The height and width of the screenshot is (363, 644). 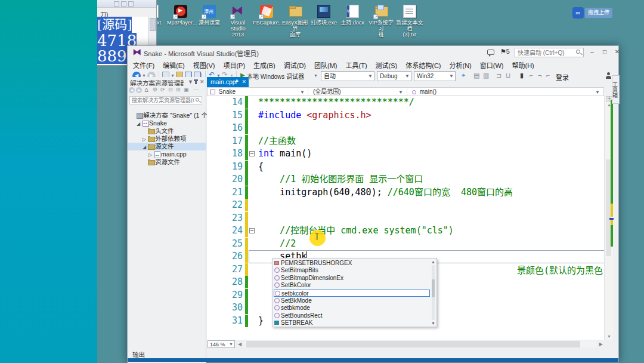 What do you see at coordinates (348, 76) in the screenshot?
I see `solution-configurations-combo: 自动▼` at bounding box center [348, 76].